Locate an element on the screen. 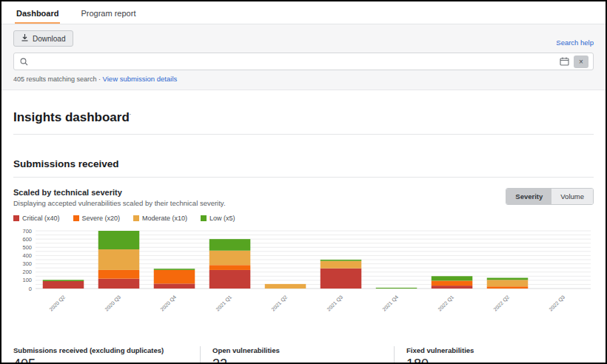 The image size is (607, 364). svg-text: 200 is located at coordinates (27, 272).